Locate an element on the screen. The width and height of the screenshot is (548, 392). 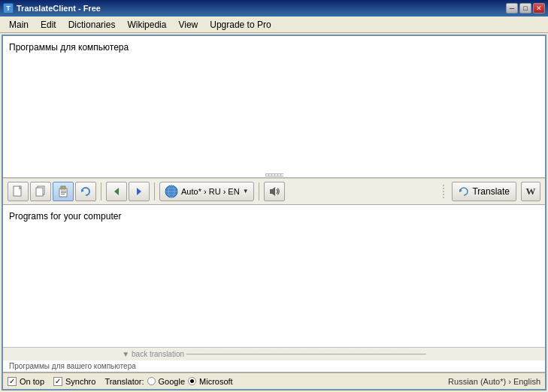
back-translation-label: ▼ back translation ─────────────────────… is located at coordinates (274, 354).